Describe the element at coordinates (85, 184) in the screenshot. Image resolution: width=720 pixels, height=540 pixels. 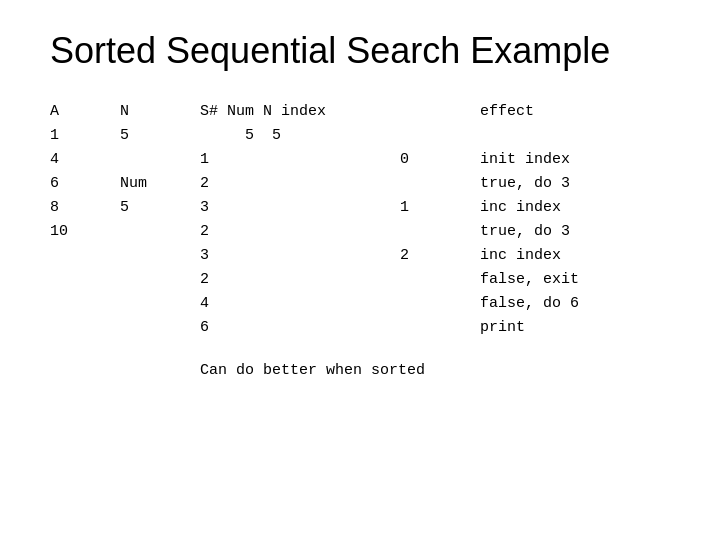
I see `col-a-val-3: 6` at that location.